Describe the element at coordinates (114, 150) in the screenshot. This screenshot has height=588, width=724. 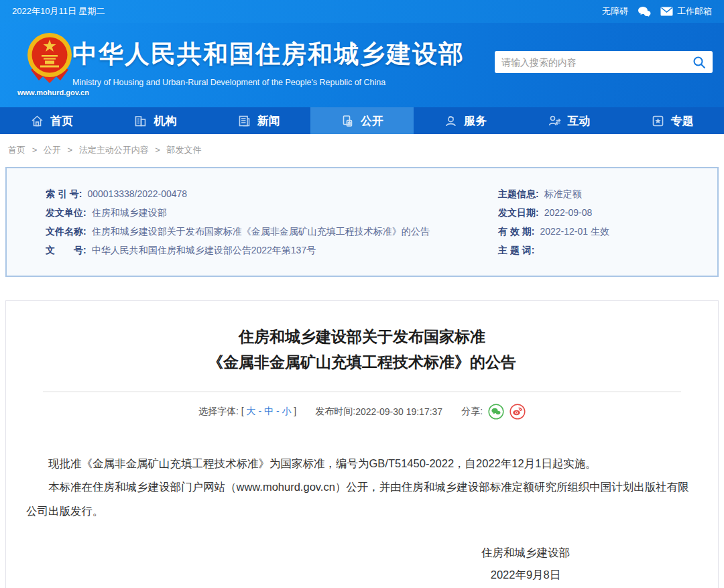
I see `breadcrumb-statutory-disclosure: 法定主动公开内容` at that location.